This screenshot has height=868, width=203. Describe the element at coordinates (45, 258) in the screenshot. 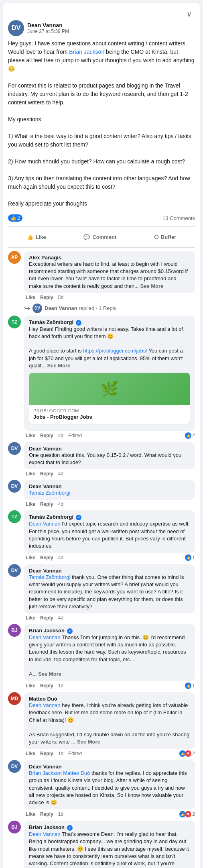

I see `comment-author: Alex Panagis` at that location.